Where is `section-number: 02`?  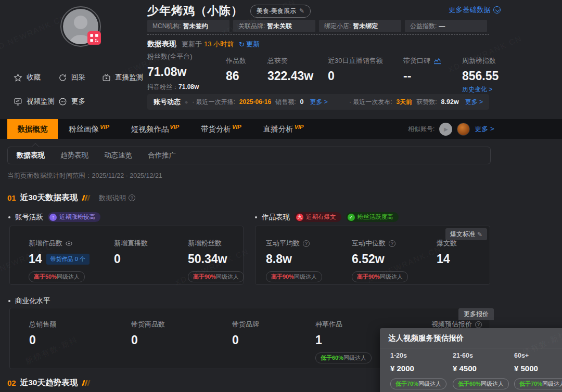
section-number: 02 is located at coordinates (11, 383).